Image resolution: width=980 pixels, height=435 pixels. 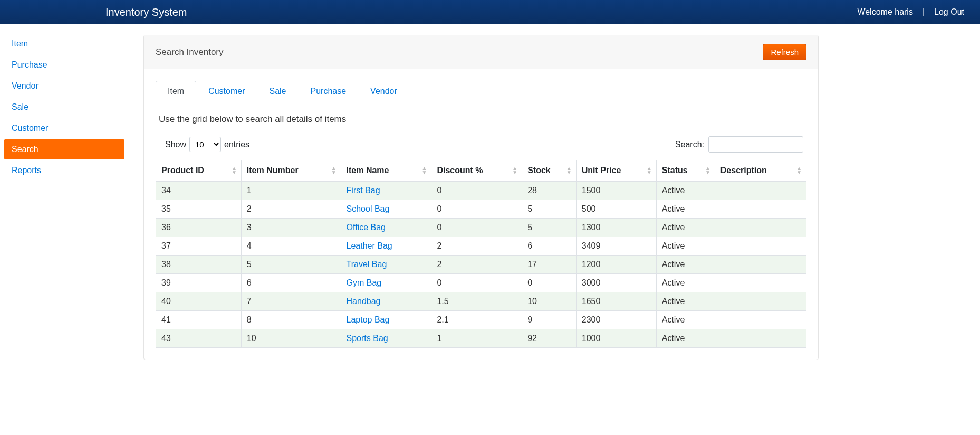 I want to click on col-header: Item Number▲▼, so click(x=291, y=171).